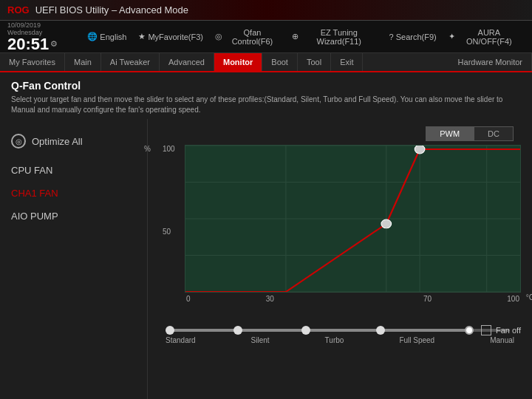 This screenshot has width=532, height=399. What do you see at coordinates (40, 29) in the screenshot?
I see `date-display: 10/09/2019 Wednesday` at bounding box center [40, 29].